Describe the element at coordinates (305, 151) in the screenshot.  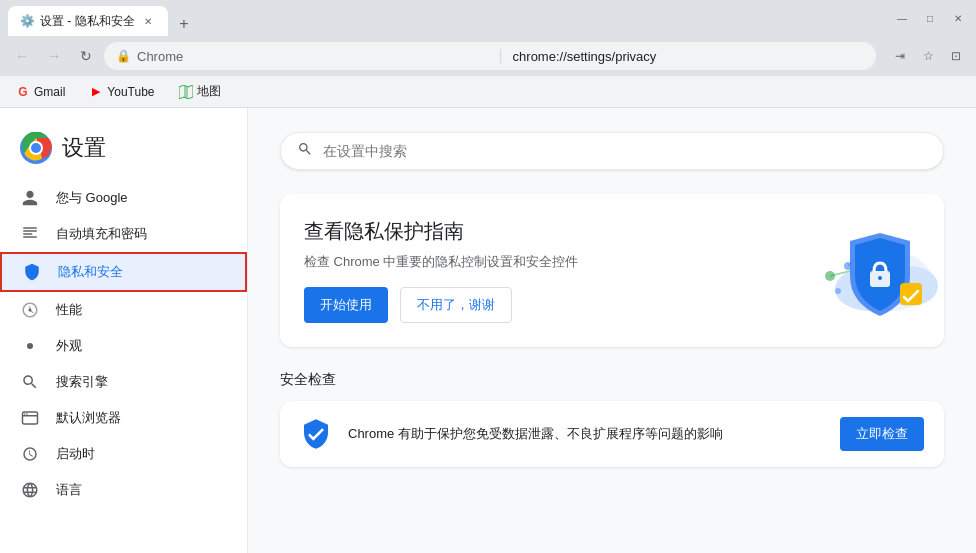
I see `search-icon` at that location.